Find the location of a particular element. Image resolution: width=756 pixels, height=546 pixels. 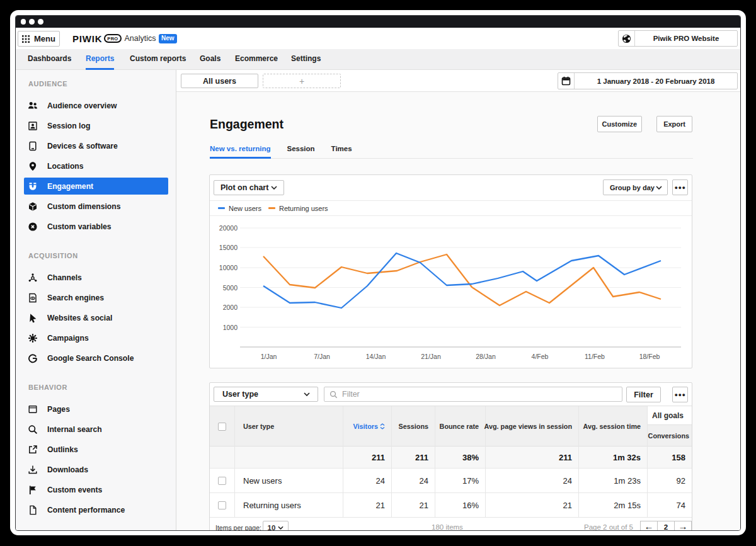

svg-text: 28/Jan is located at coordinates (486, 356).